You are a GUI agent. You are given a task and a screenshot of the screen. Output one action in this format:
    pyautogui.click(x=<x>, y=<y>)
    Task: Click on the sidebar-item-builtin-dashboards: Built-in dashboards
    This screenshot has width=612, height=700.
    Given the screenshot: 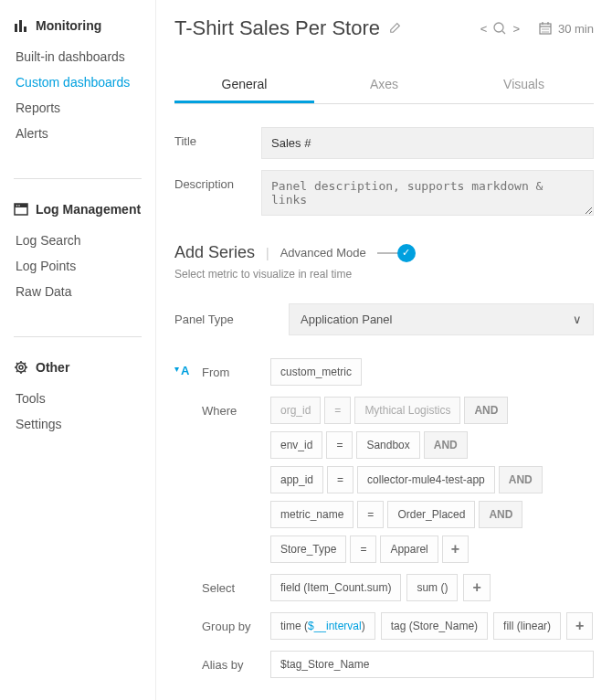 What is the action you would take?
    pyautogui.click(x=78, y=57)
    